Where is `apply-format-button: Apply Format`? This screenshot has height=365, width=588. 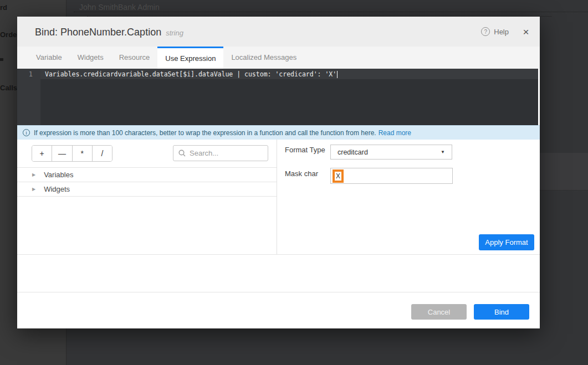
apply-format-button: Apply Format is located at coordinates (507, 243).